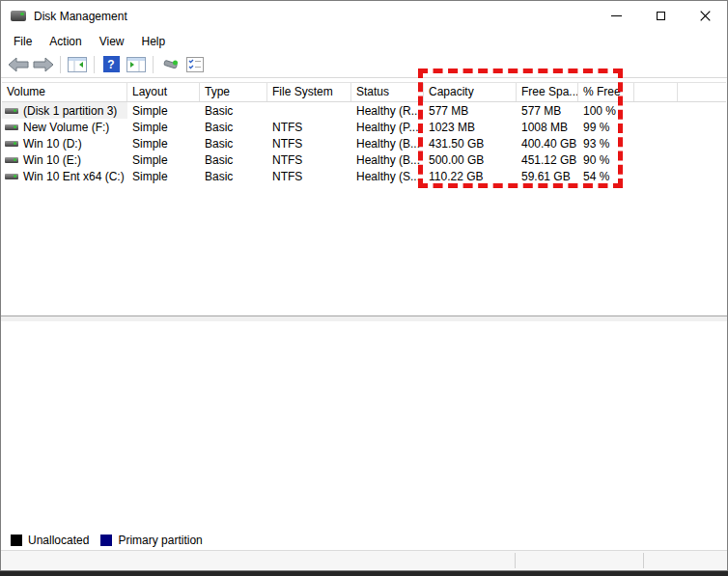 The height and width of the screenshot is (576, 728). I want to click on volume-name: Win 10 Ent x64 (C:), so click(73, 177).